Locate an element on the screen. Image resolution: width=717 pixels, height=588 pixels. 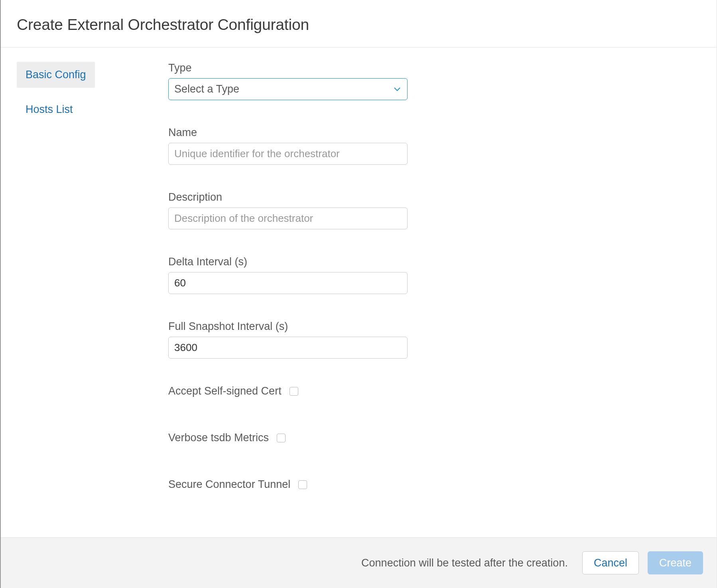
type-select: Select a Type is located at coordinates (288, 89).